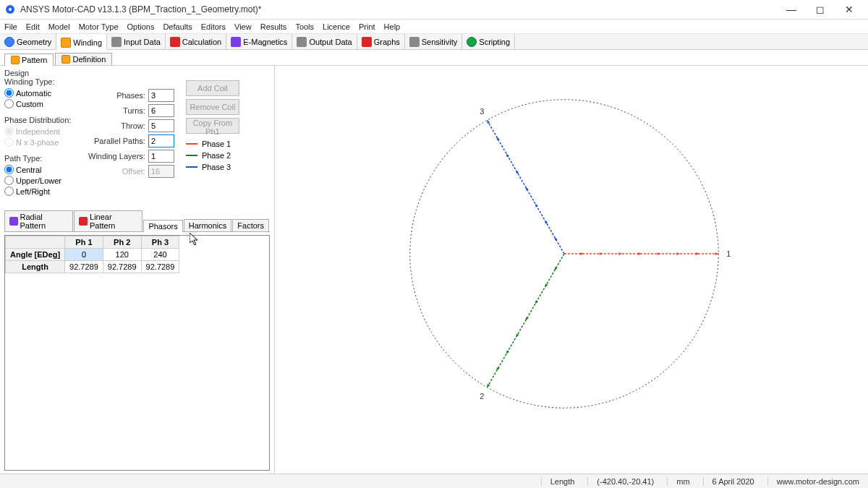 The width and height of the screenshot is (868, 488). I want to click on legend-phase-1: Phase 1, so click(213, 144).